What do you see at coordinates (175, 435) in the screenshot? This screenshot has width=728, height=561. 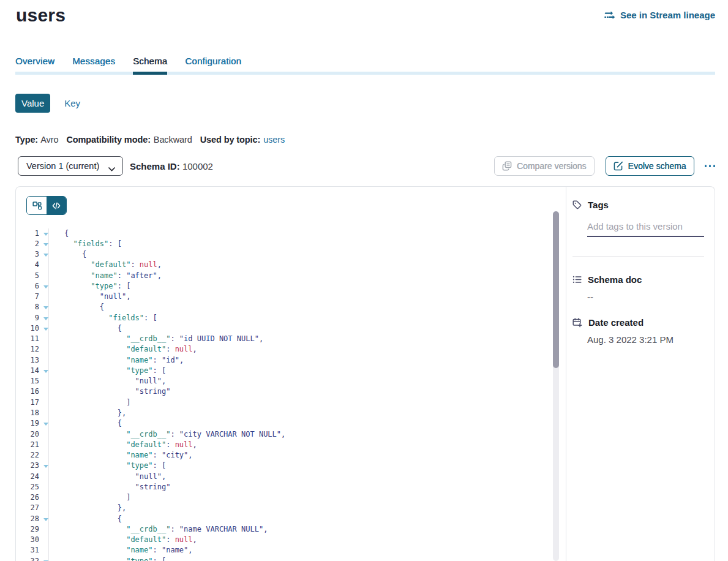 I see `code-line-20: "__crdb__": "city VARCHAR NOT NULL",` at bounding box center [175, 435].